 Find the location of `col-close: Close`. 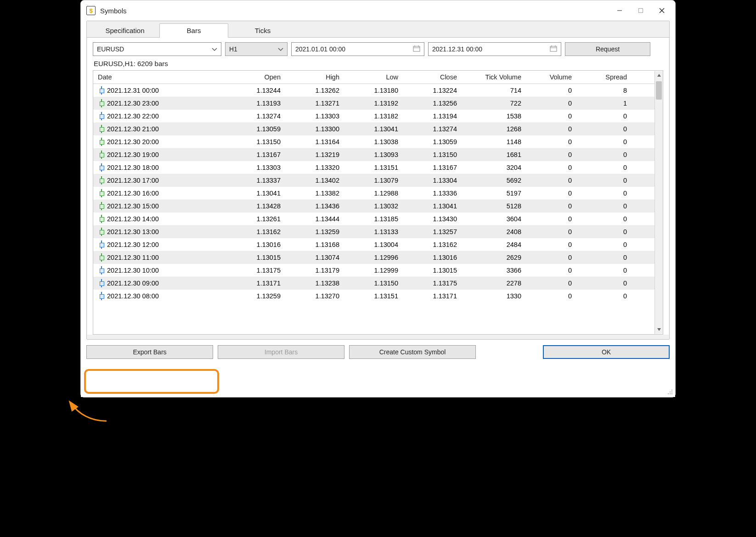

col-close: Close is located at coordinates (432, 77).